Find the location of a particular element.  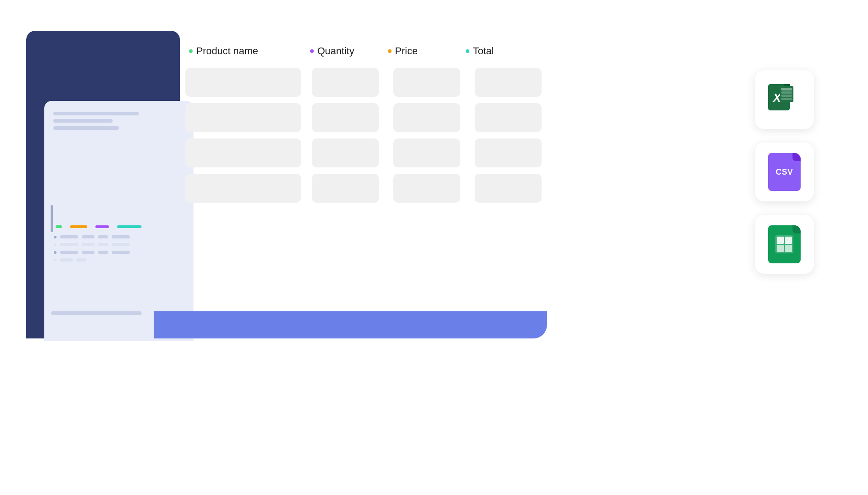

csv-icon-card: CSV is located at coordinates (784, 172).